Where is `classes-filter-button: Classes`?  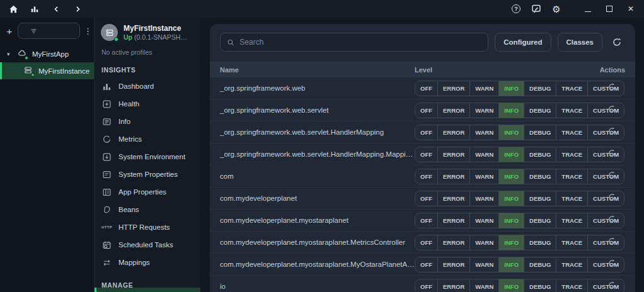 classes-filter-button: Classes is located at coordinates (580, 42).